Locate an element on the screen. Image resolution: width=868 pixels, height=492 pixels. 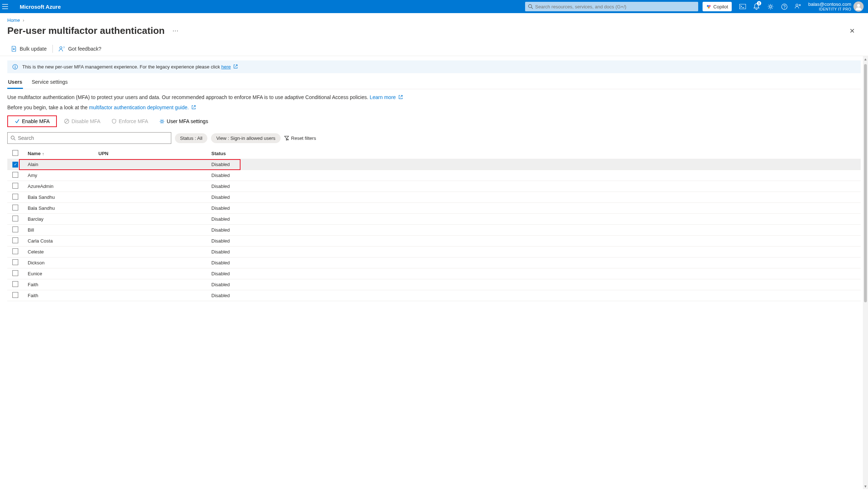
global-search-input is located at coordinates (615, 7).